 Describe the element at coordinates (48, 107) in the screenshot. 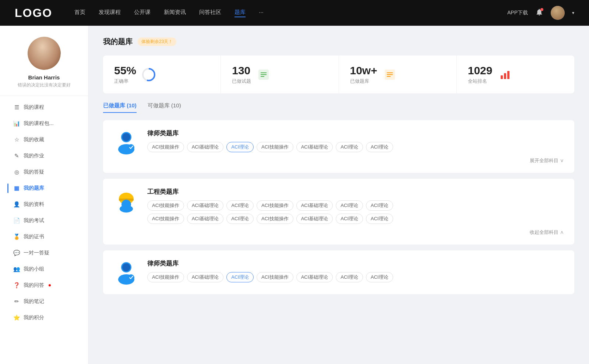

I see `sidebar-item-my-course: ☰ 我的课程` at that location.